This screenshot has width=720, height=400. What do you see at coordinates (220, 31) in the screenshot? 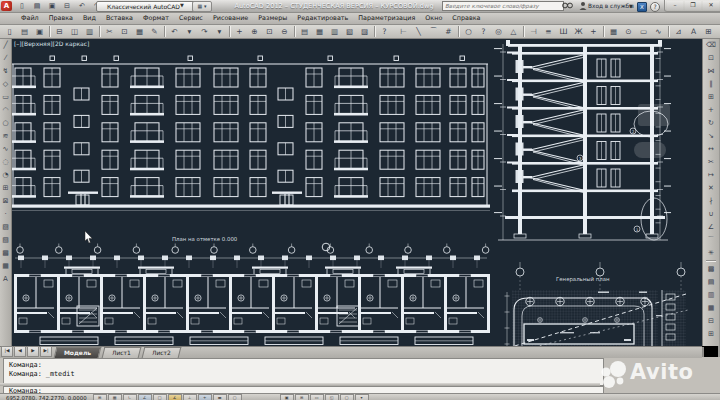
I see `redo-dropdown-icon: ▾` at bounding box center [220, 31].